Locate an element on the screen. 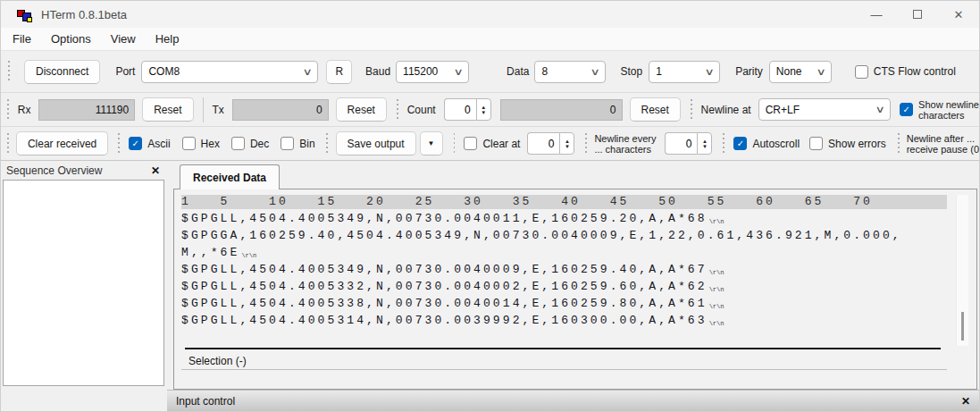 This screenshot has width=980, height=412. terminal-line: M,,*6E\r\n is located at coordinates (565, 252).